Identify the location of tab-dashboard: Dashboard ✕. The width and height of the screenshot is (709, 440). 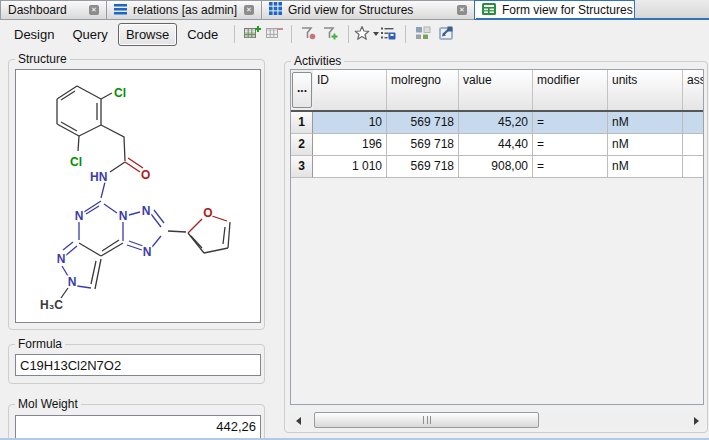
(54, 10).